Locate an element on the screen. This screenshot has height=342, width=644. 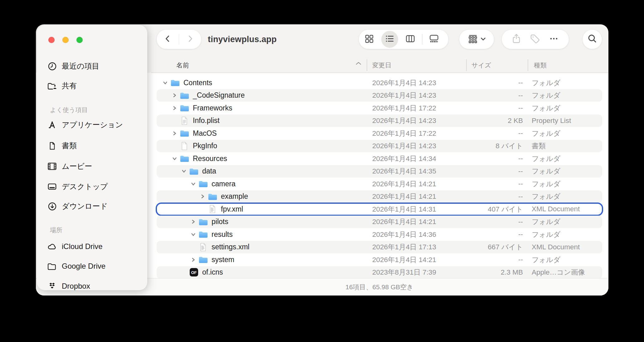
document-icon is located at coordinates (52, 146).